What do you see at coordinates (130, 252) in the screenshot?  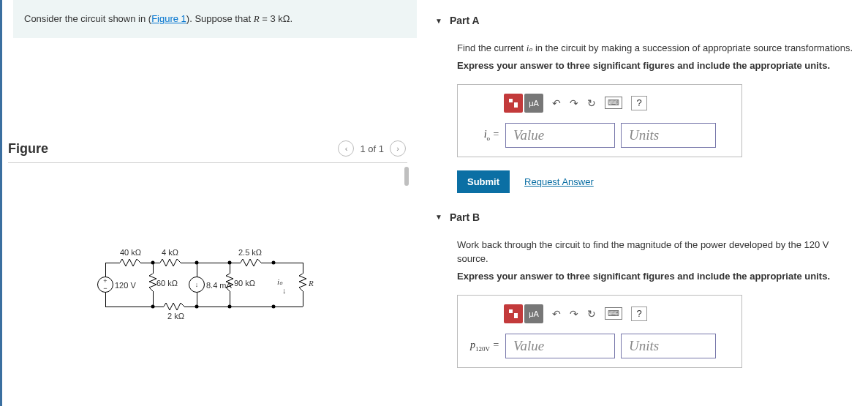 I see `label-r40: 40 kΩ` at bounding box center [130, 252].